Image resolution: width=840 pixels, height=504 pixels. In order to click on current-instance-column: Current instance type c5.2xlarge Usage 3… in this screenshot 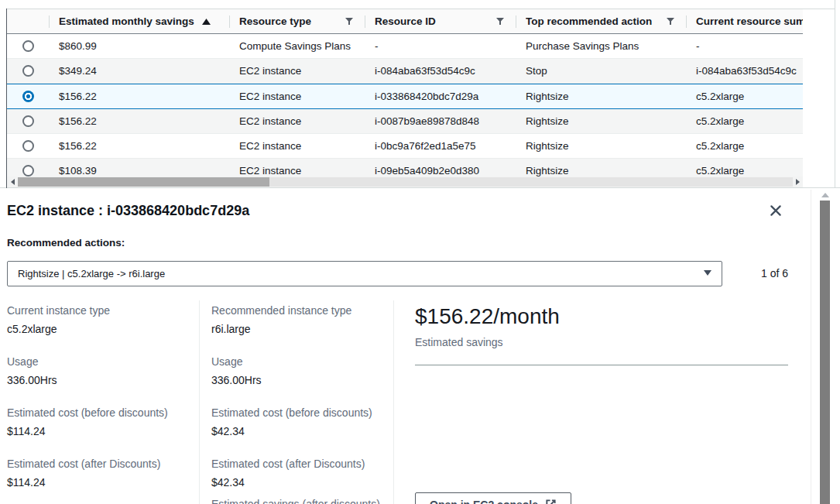, I will do `click(98, 403)`.